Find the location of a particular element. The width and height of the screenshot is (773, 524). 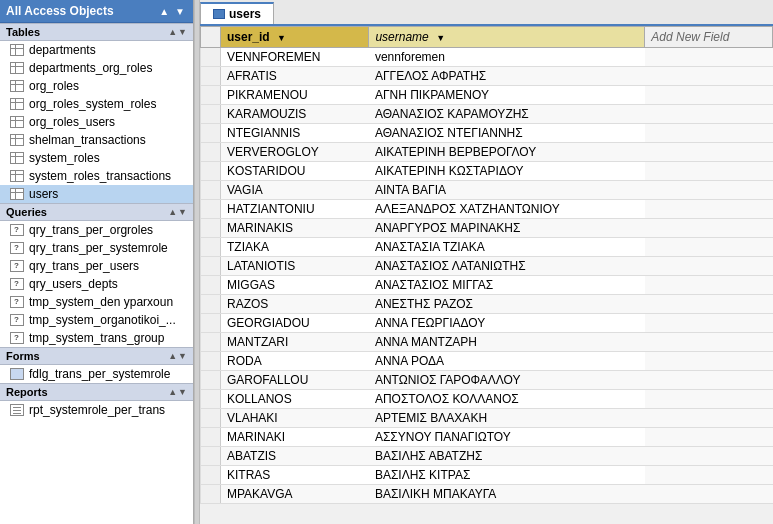

tab-users: users is located at coordinates (237, 13).